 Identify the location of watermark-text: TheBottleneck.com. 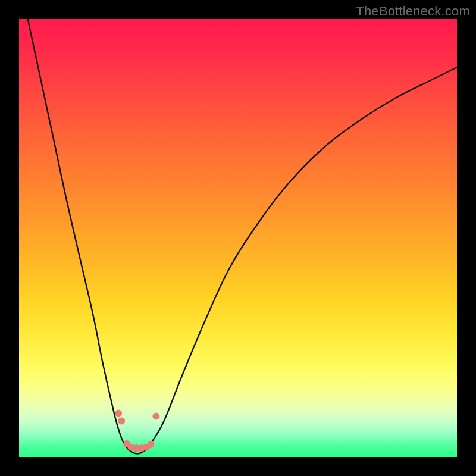
(413, 11).